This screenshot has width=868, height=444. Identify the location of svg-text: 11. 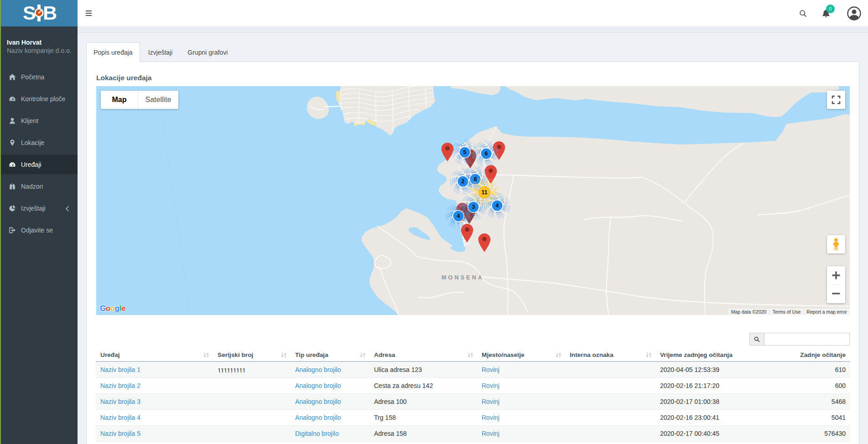
(484, 192).